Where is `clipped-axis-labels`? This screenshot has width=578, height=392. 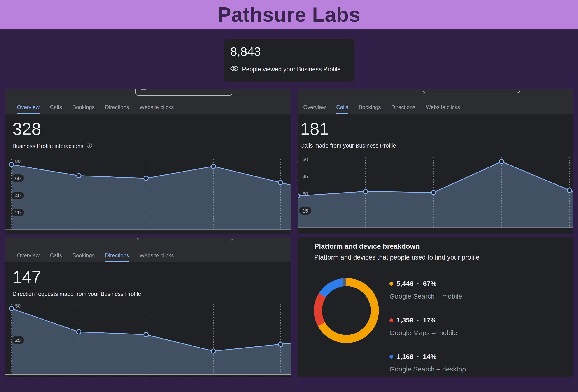 clipped-axis-labels is located at coordinates (151, 377).